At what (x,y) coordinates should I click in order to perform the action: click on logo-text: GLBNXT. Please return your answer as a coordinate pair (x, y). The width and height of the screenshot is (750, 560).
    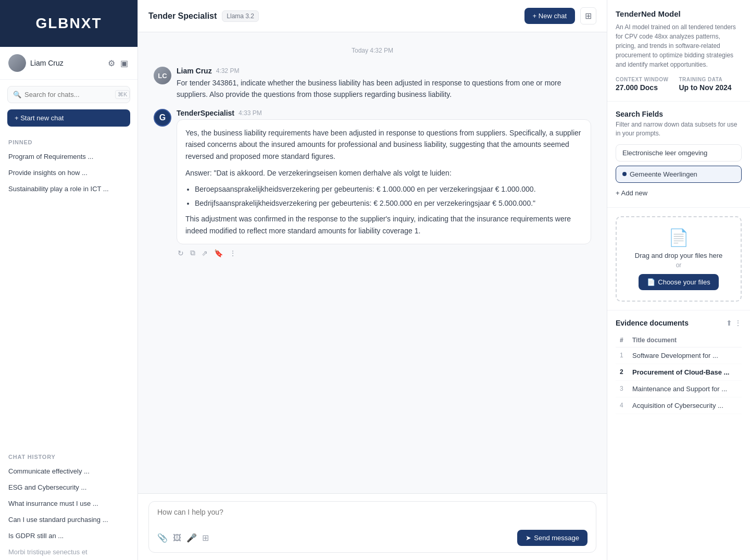
    Looking at the image, I should click on (69, 23).